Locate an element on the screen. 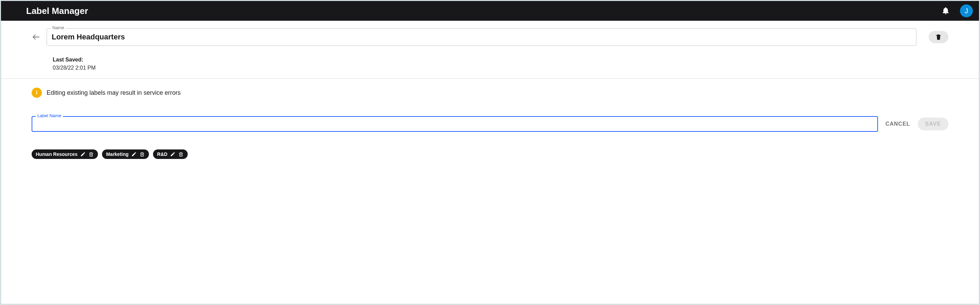 This screenshot has height=305, width=980. save-button: SAVE is located at coordinates (933, 124).